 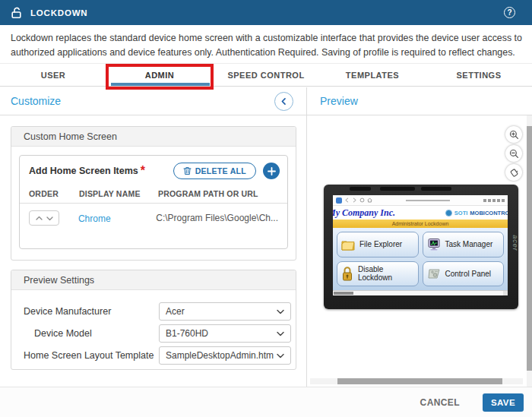 What do you see at coordinates (421, 247) in the screenshot?
I see `device-preview: acer My Company Inc.` at bounding box center [421, 247].